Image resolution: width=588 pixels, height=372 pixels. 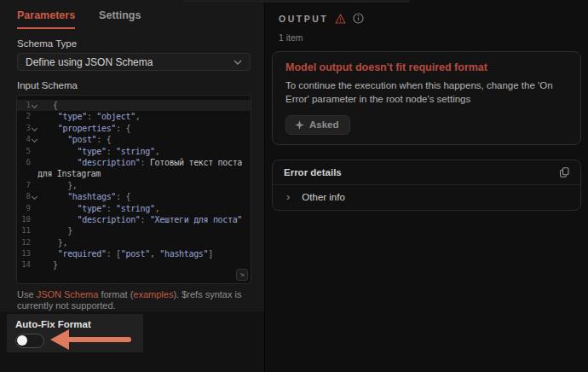 I want to click on expand-icon: ⇲, so click(x=242, y=275).